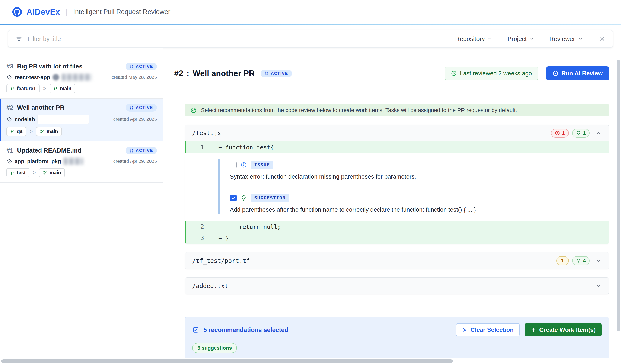 This screenshot has width=621, height=364. What do you see at coordinates (563, 330) in the screenshot?
I see `create-work-items-button: Create Work Item(s)` at bounding box center [563, 330].